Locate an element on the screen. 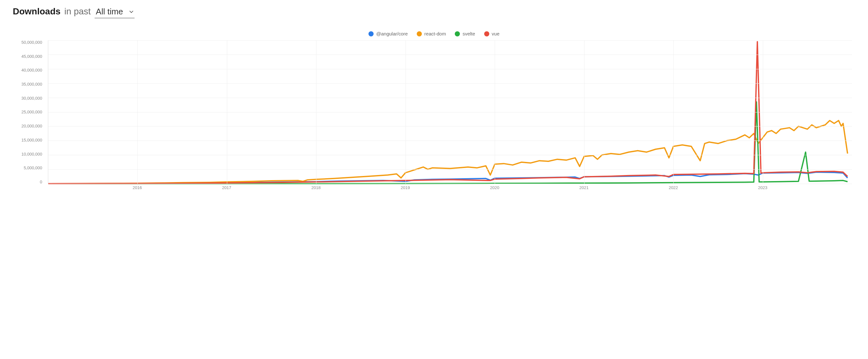 This screenshot has width=868, height=359. legend-label: svelte is located at coordinates (468, 34).